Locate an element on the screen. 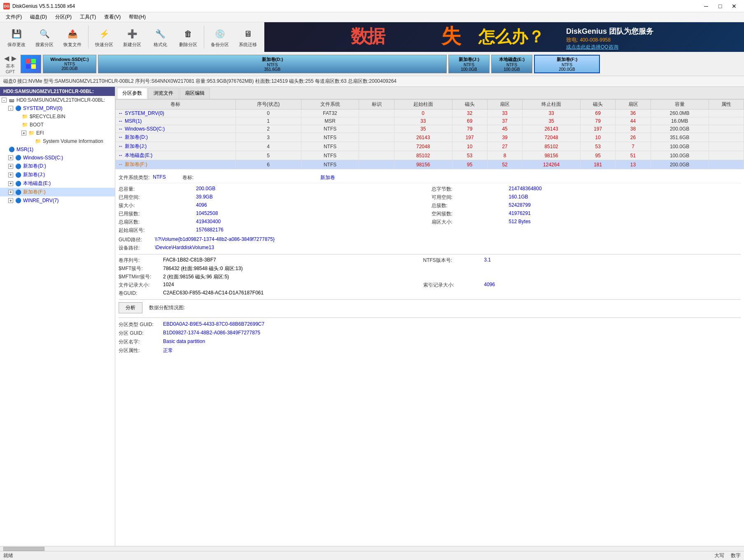 The height and width of the screenshot is (560, 744). tree-item-msr: 🔵 MSR(1) is located at coordinates (58, 149).